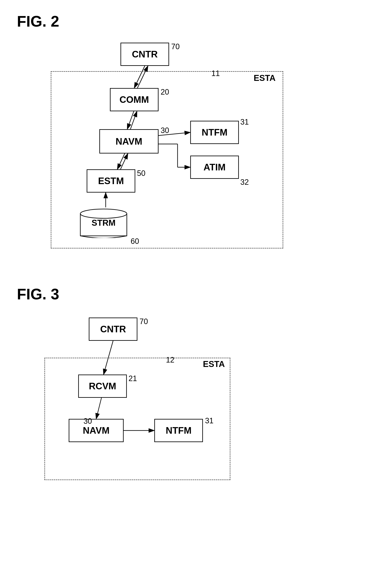 The height and width of the screenshot is (588, 368). Describe the element at coordinates (184, 21) in the screenshot. I see `fig2-label: FIG. 2` at that location.